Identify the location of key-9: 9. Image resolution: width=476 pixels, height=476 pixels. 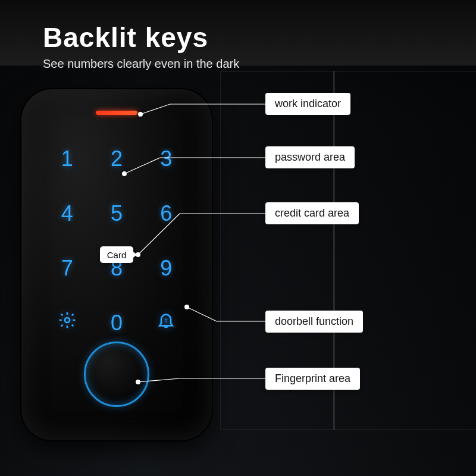
(167, 268).